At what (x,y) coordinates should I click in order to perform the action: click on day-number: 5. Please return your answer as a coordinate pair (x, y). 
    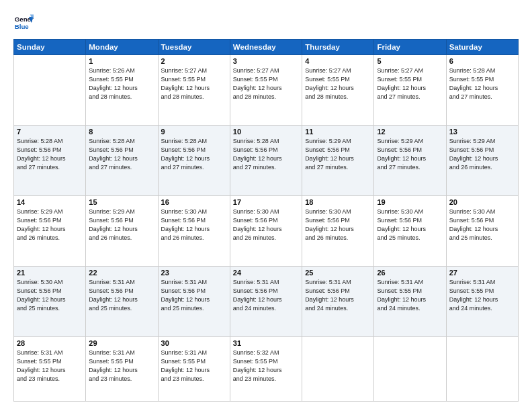
    Looking at the image, I should click on (410, 61).